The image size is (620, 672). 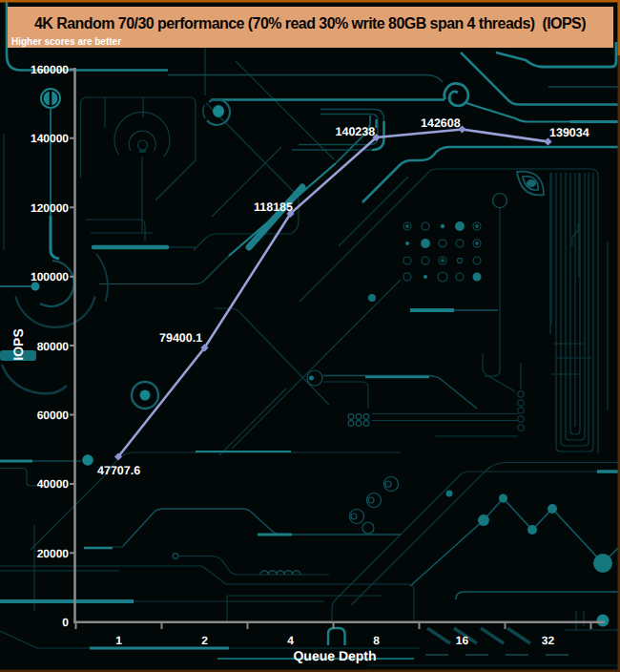 I want to click on svg-text: 0, so click(x=65, y=622).